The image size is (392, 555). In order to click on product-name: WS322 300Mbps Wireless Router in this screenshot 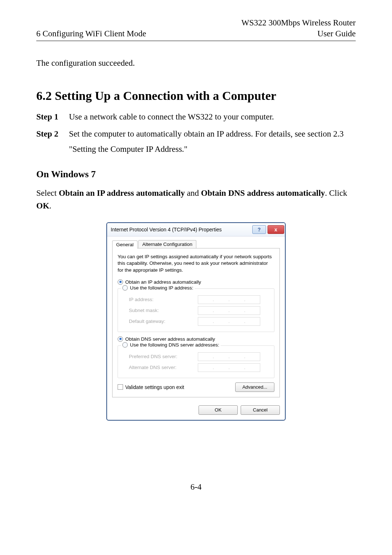, I will do `click(196, 23)`.